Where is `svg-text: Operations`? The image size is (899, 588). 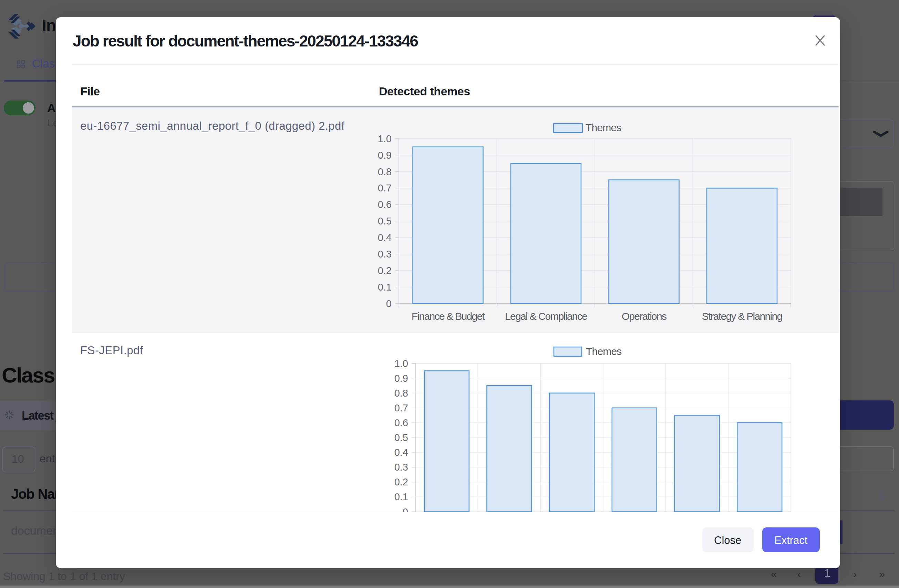 svg-text: Operations is located at coordinates (644, 316).